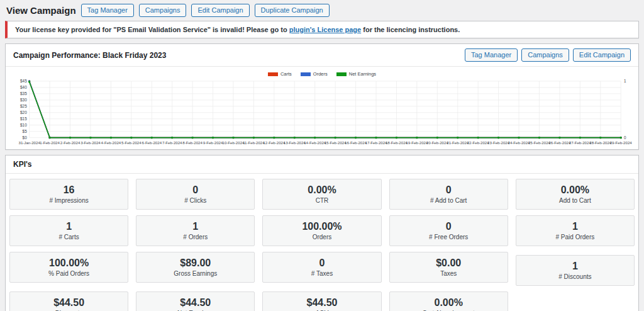 Image resolution: width=644 pixels, height=311 pixels. Describe the element at coordinates (540, 142) in the screenshot. I see `svg-text: 25-Feb-2024` at that location.